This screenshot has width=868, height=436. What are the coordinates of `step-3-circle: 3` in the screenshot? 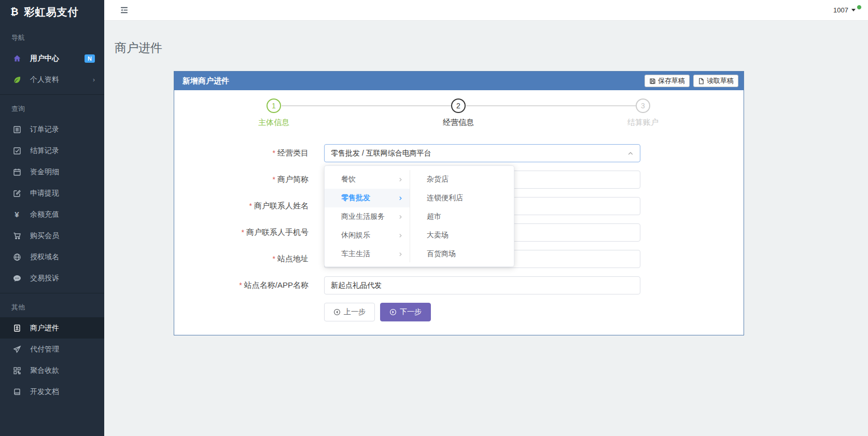 It's located at (643, 106).